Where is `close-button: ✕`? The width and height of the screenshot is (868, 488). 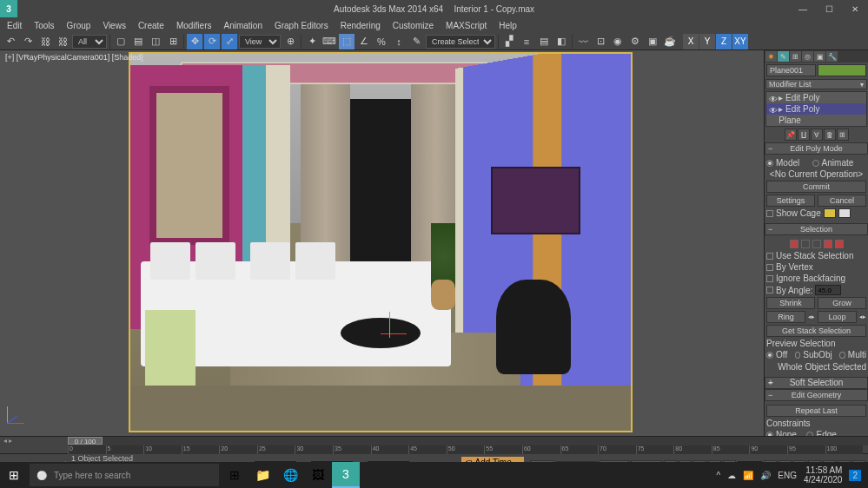
close-button: ✕ is located at coordinates (855, 9).